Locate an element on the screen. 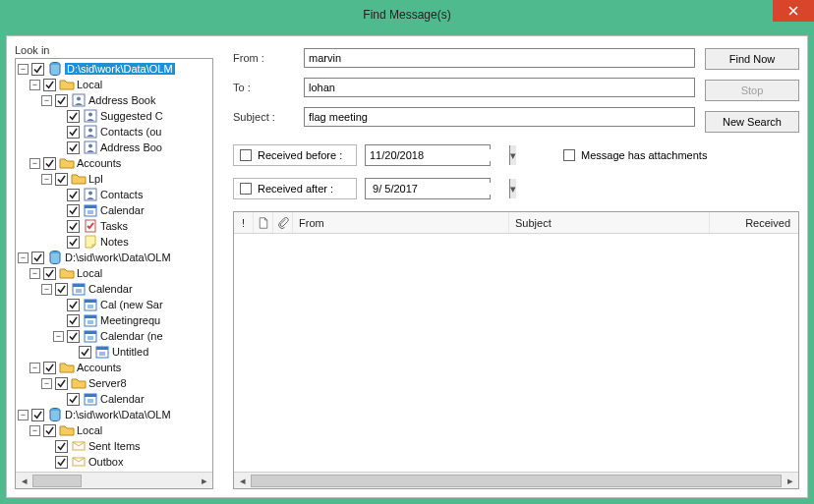 The image size is (814, 504). find-now-button: Find Now is located at coordinates (752, 59).